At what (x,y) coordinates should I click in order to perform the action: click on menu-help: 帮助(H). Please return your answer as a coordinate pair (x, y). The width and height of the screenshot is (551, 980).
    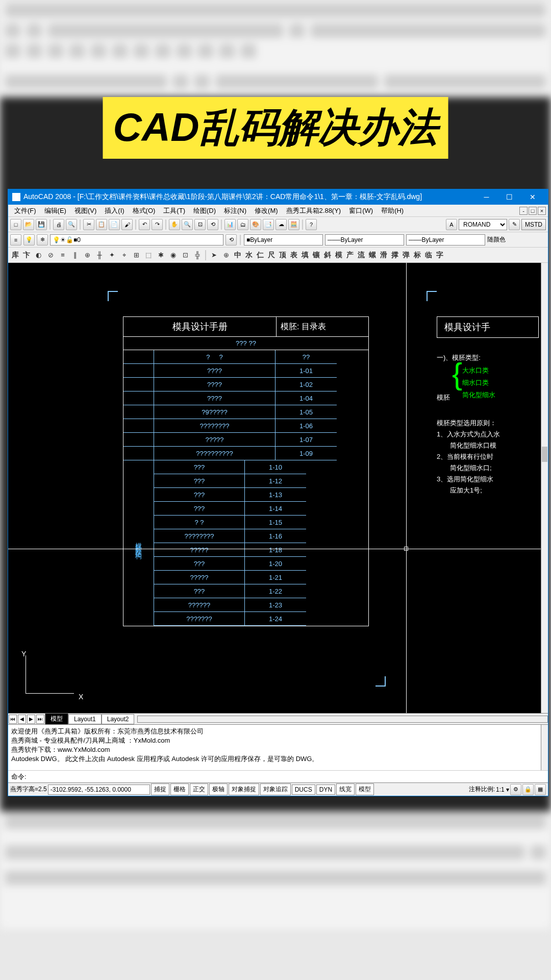
    Looking at the image, I should click on (392, 211).